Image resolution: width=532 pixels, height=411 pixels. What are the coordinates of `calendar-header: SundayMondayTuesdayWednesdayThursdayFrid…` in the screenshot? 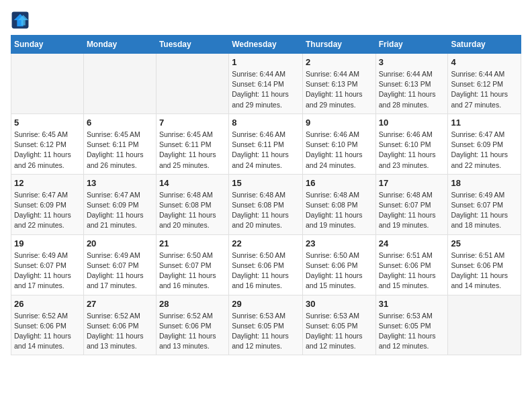 It's located at (266, 44).